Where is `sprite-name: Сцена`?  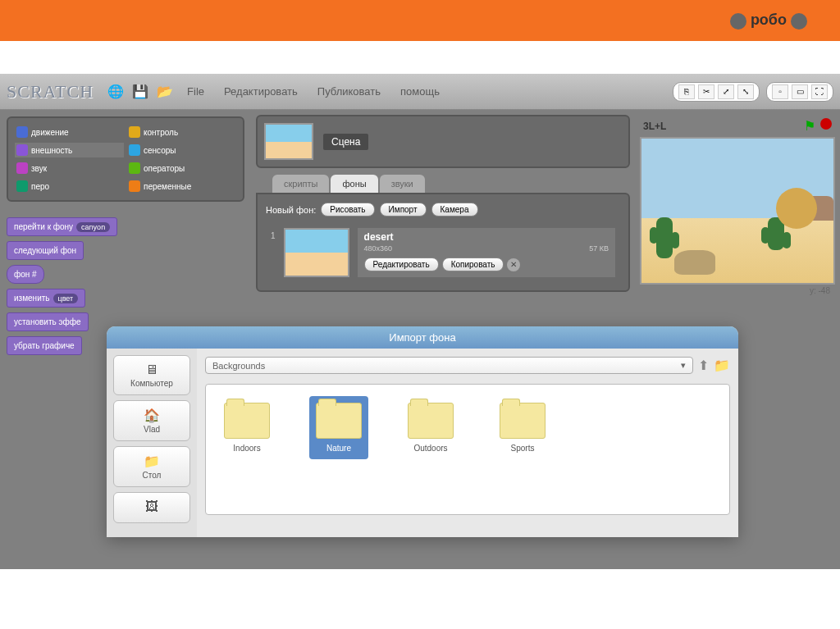 sprite-name: Сцена is located at coordinates (346, 142).